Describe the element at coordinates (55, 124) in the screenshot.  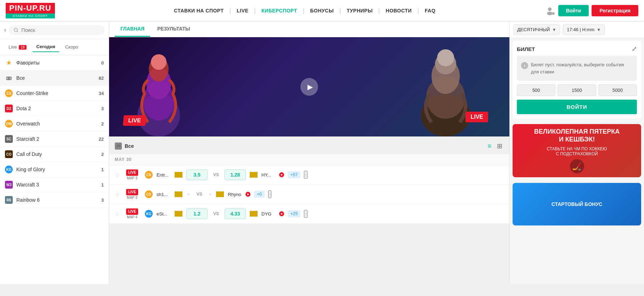
I see `sidebar-item-overwatch: OW Overwatch 2` at that location.